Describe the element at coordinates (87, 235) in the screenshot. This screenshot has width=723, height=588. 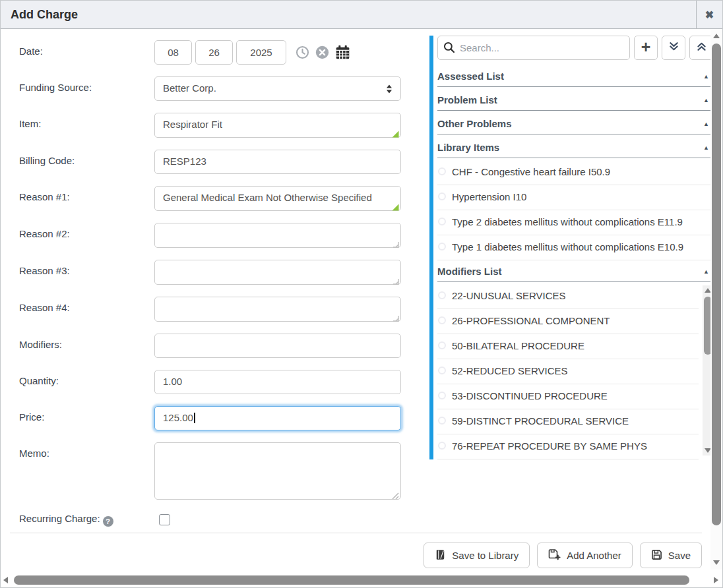
I see `reason2-label: Reason #2:` at that location.